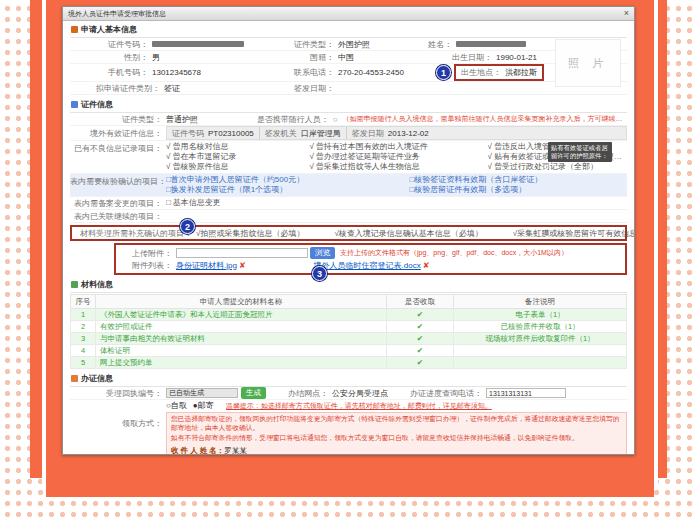 This screenshot has width=698, height=522. What do you see at coordinates (74, 30) in the screenshot?
I see `person-icon` at bounding box center [74, 30].